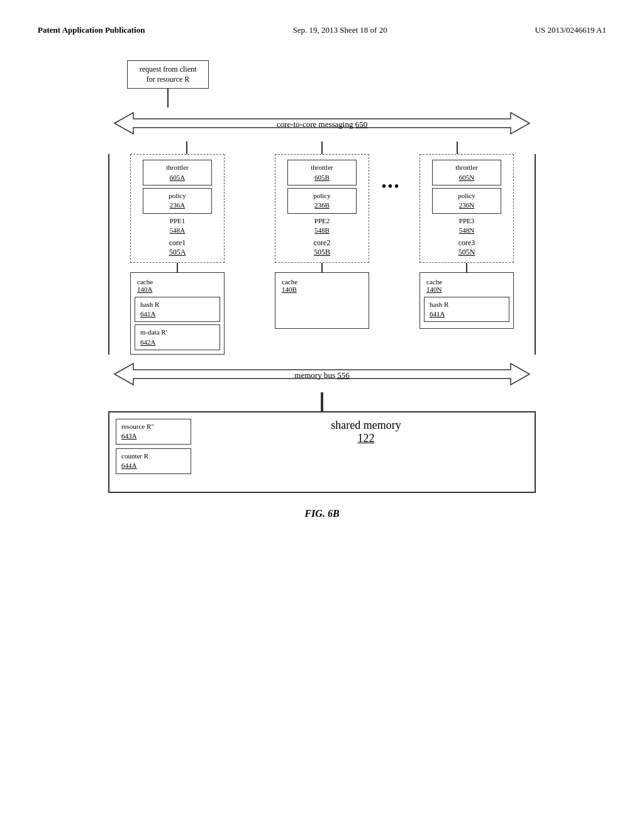 The height and width of the screenshot is (830, 644). Describe the element at coordinates (153, 446) in the screenshot. I see `shared-mem-items: resource R" 643A counter R 644A` at that location.